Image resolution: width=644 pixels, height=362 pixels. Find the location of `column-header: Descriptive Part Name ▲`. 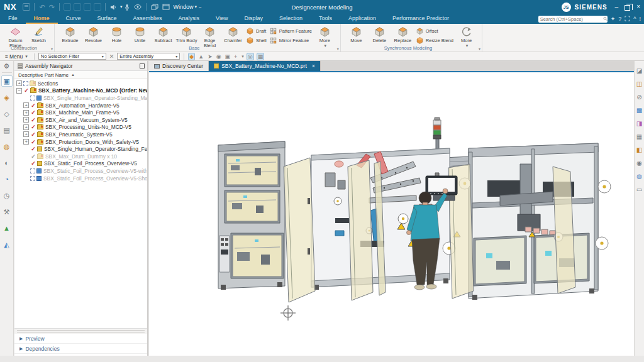

column-header: Descriptive Part Name ▲ is located at coordinates (80, 75).